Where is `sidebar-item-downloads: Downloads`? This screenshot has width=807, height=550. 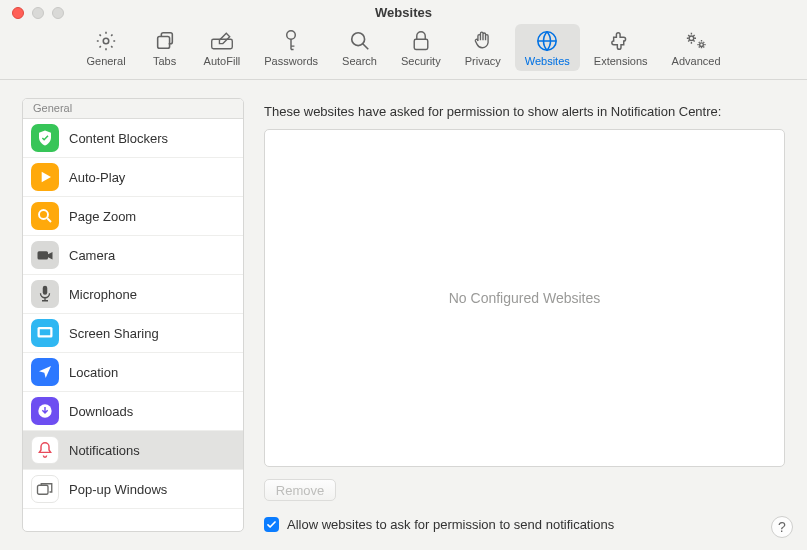 sidebar-item-downloads: Downloads is located at coordinates (133, 412).